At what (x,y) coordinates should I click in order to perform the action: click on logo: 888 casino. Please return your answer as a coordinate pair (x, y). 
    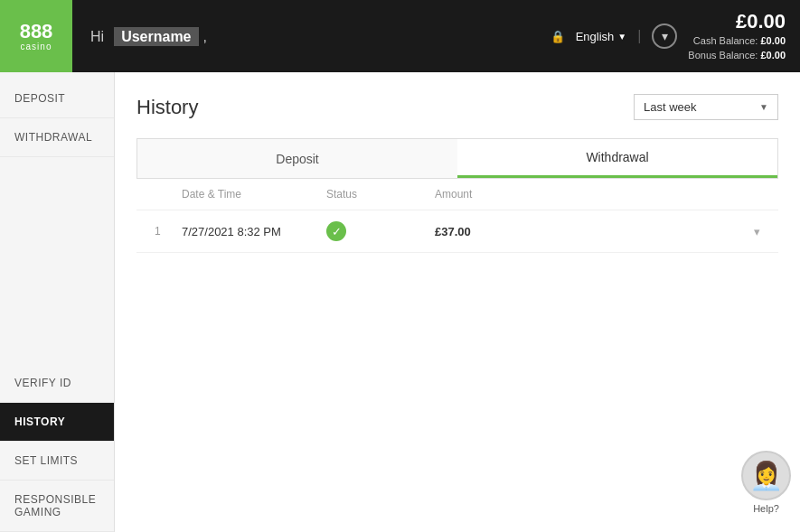
    Looking at the image, I should click on (36, 36).